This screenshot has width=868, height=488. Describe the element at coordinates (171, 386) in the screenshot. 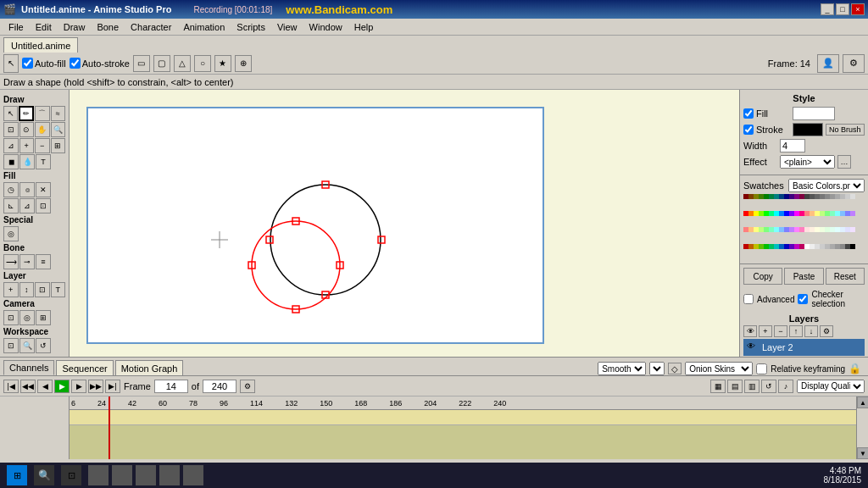

I see `frame-input: 14` at that location.